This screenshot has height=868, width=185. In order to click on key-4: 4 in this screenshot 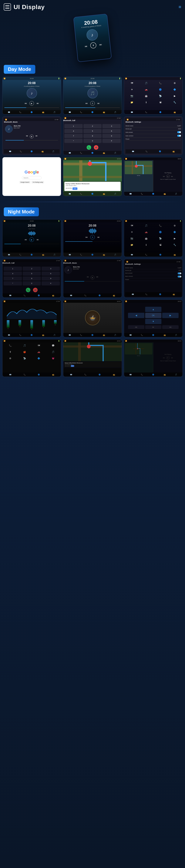, I will do `click(74, 131)`.